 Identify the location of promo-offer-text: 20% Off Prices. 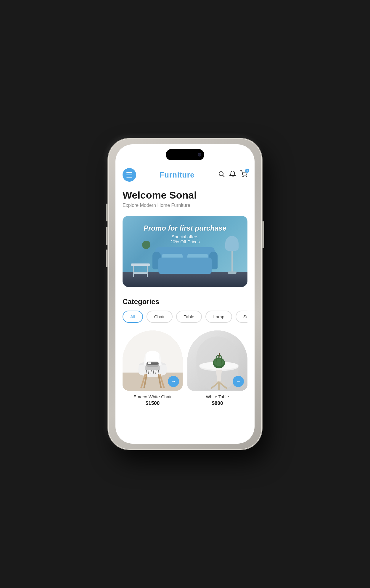
(185, 242).